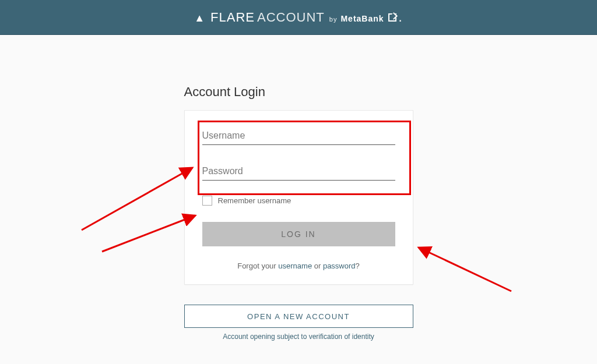  Describe the element at coordinates (298, 200) in the screenshot. I see `remember-row: Remember username` at that location.